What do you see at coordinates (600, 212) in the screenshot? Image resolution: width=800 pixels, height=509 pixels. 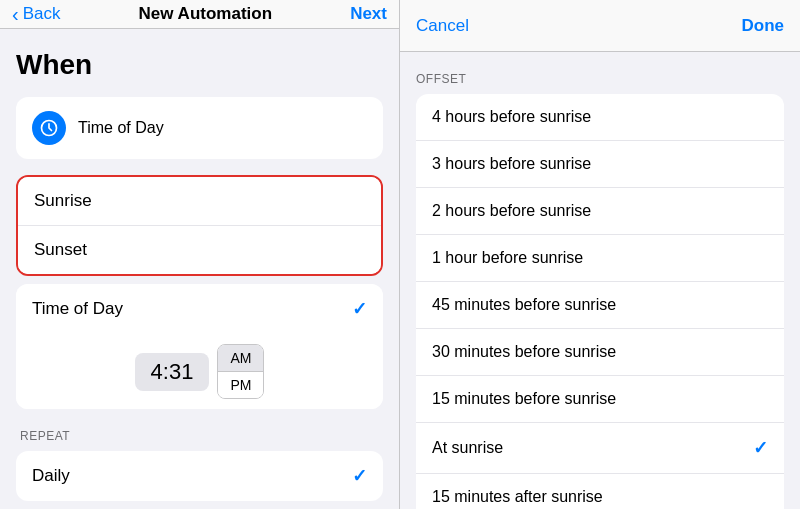 I see `offset-item: 2 hours before sunrise` at bounding box center [600, 212].